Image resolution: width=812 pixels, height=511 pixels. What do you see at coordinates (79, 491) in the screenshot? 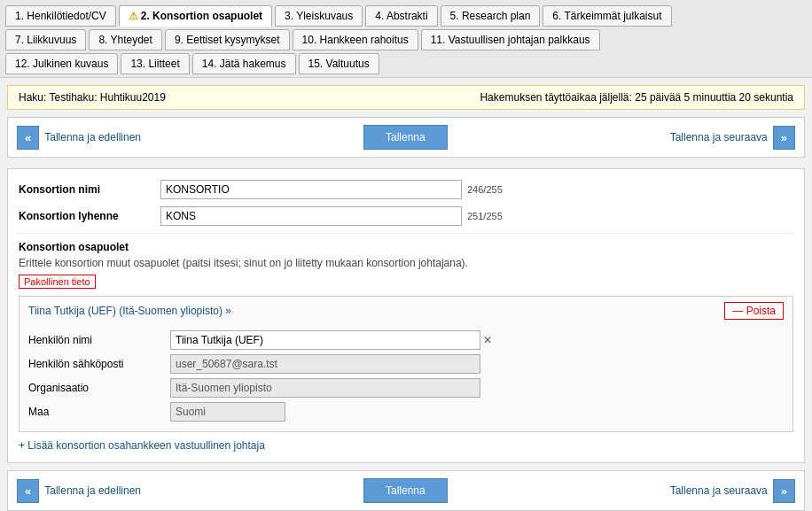
I see `bottom-left-actions: « Tallenna ja edellinen` at bounding box center [79, 491].